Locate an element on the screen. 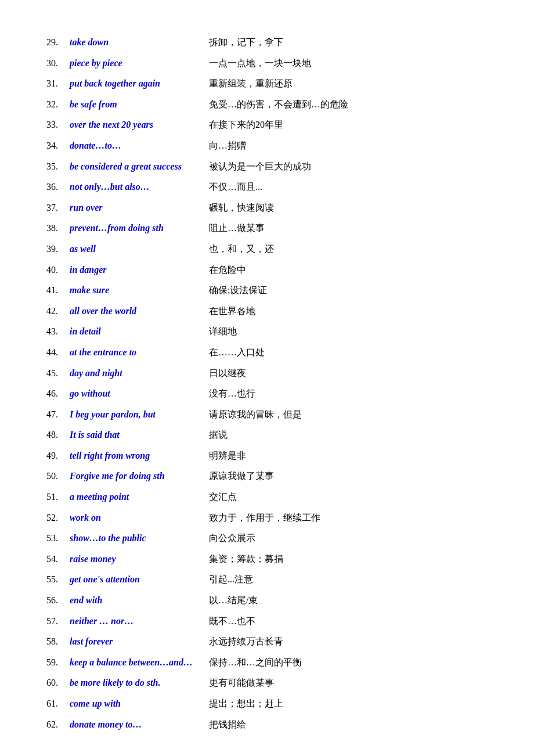 Image resolution: width=534 pixels, height=756 pixels. list-item: 55.get one's attention引起...注意 is located at coordinates (267, 579).